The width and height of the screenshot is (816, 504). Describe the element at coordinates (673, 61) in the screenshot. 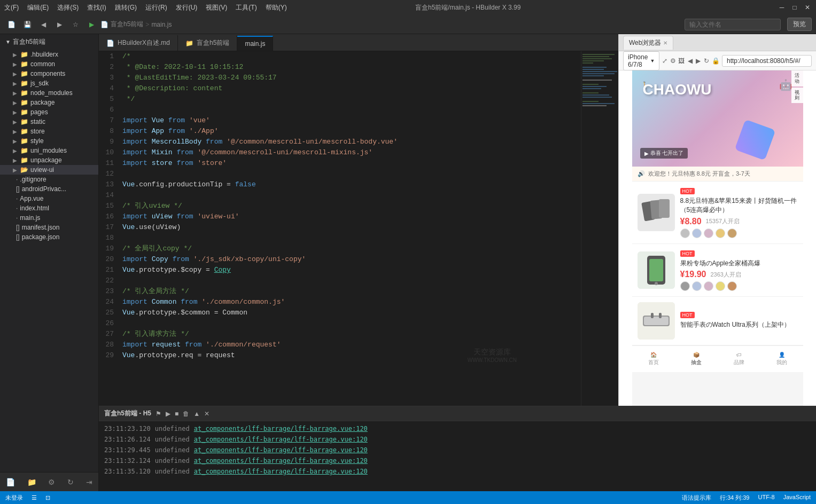

I see `settings-icon: ⚙` at that location.